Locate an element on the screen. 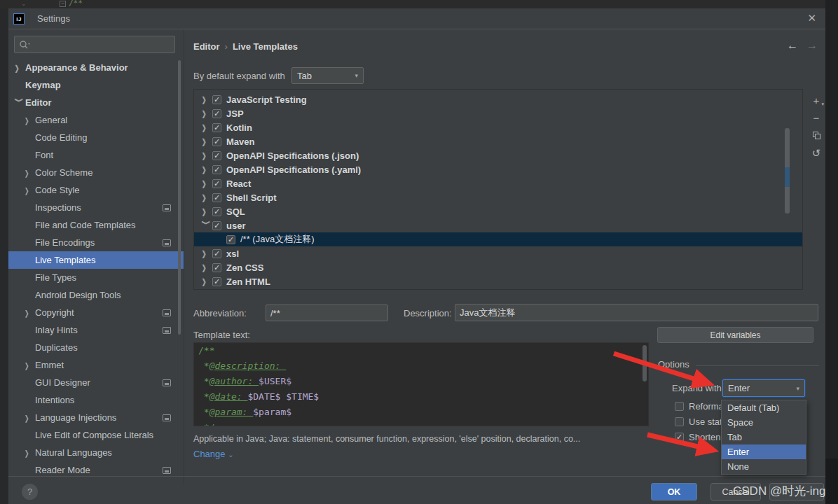 The height and width of the screenshot is (504, 838). template-row-kotlin: ❯Kotlin is located at coordinates (498, 127).